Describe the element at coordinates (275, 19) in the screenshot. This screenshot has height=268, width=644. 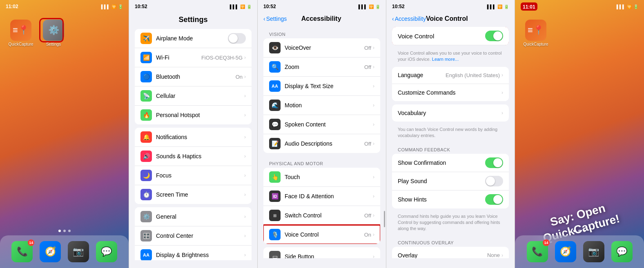
I see `back-settings: ‹ Settings` at that location.